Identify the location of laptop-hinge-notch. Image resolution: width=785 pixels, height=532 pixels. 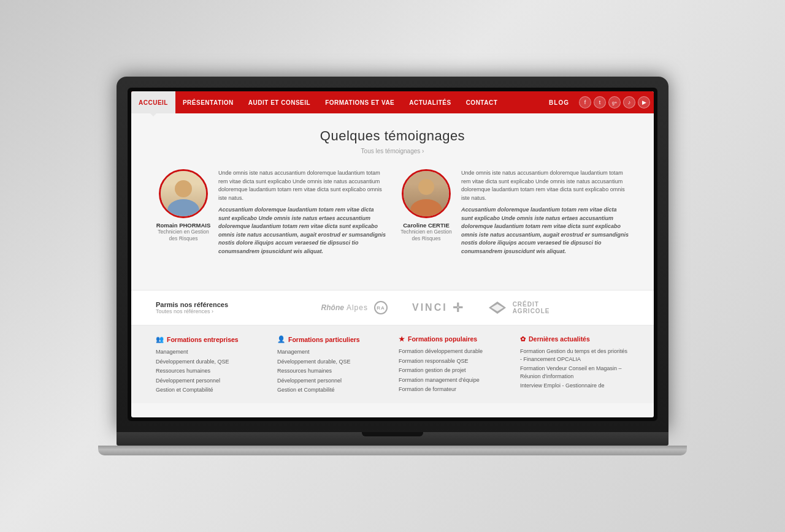
(392, 434).